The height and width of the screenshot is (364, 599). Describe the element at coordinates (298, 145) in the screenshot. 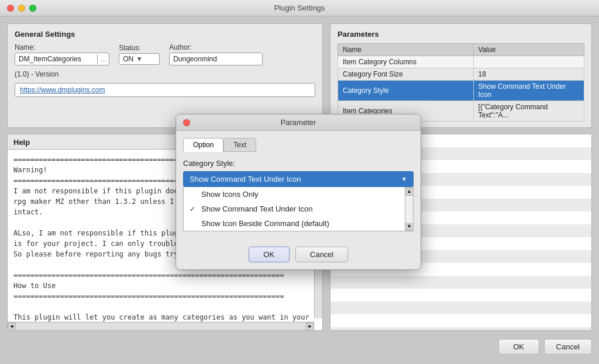

I see `dialog-tabs: Option Text` at that location.